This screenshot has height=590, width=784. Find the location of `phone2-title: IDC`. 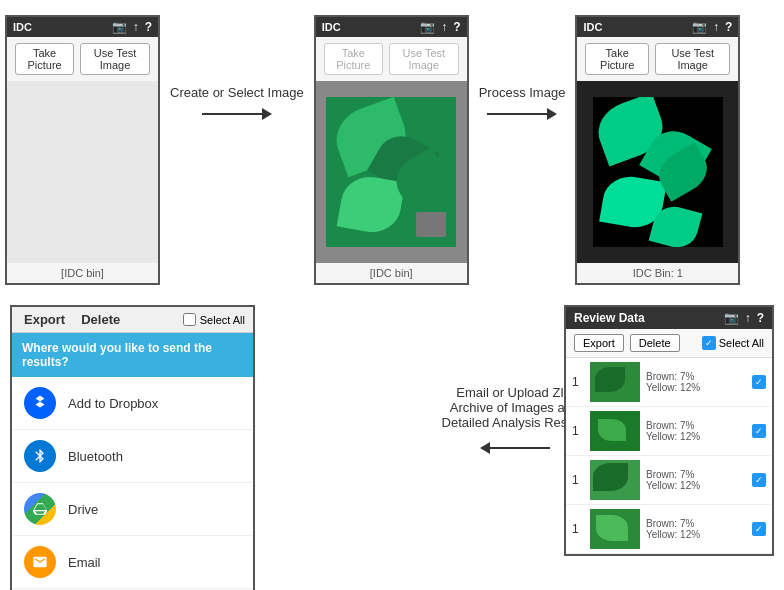

phone2-title: IDC is located at coordinates (332, 27).